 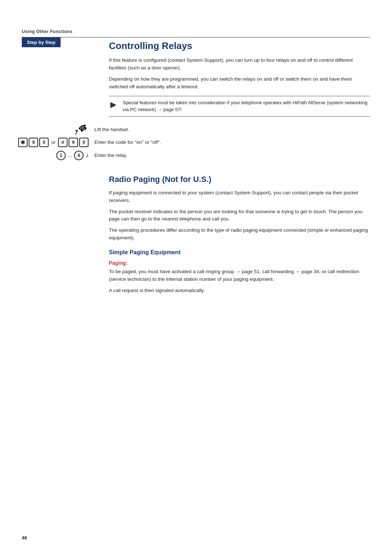 What do you see at coordinates (240, 179) in the screenshot?
I see `radio-paging-title: Radio Paging (Not for U.S.)` at bounding box center [240, 179].